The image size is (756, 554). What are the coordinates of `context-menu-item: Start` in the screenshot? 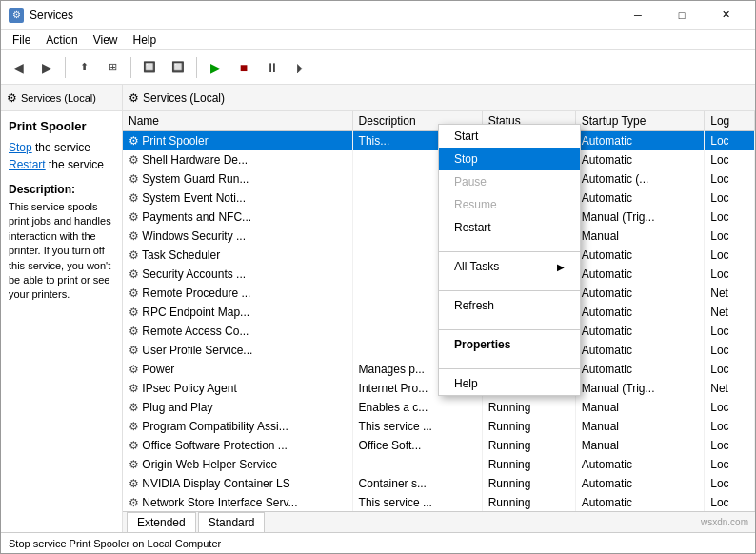 It's located at (509, 136).